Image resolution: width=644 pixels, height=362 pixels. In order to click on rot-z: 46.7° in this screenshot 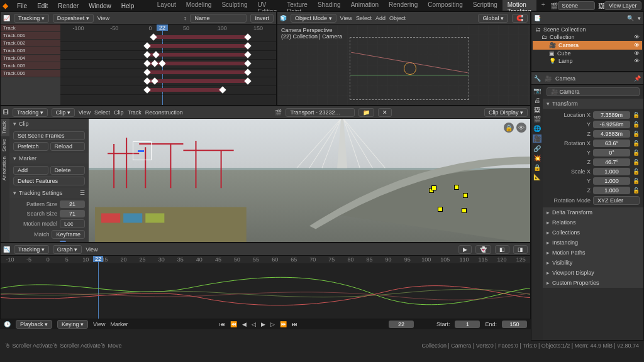, I will do `click(611, 162)`.